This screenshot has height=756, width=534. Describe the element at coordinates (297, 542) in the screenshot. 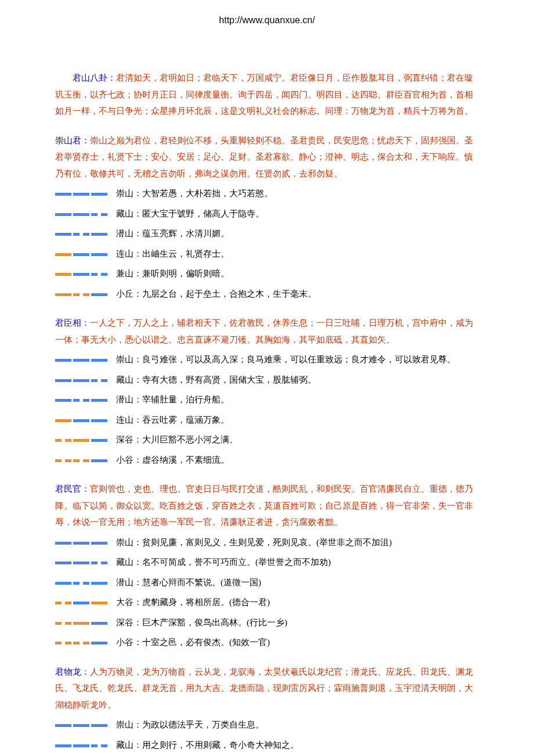

I see `list-item-text: 崇山：贫则见廉，富则见义，生则见爱，死则见哀。(举世非之而不加沮)` at that location.